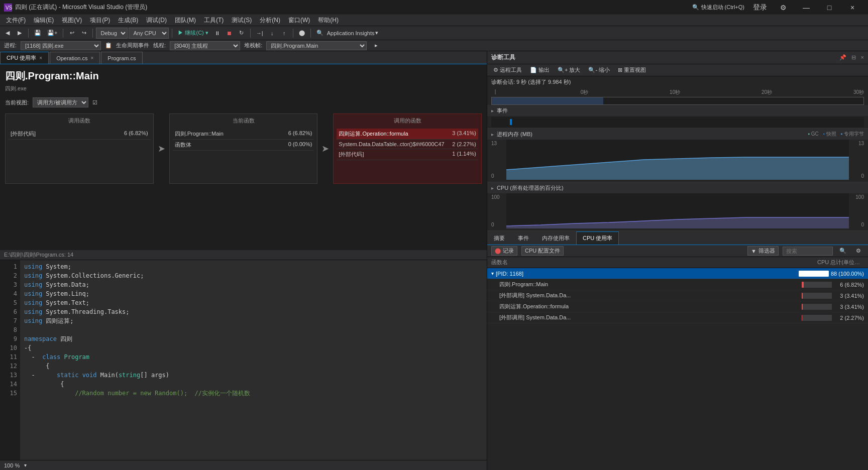 Image resolution: width=868 pixels, height=470 pixels. What do you see at coordinates (678, 307) in the screenshot?
I see `diag-row-3: 四则运算.Operation::formula 3 (3.41%)` at bounding box center [678, 307].